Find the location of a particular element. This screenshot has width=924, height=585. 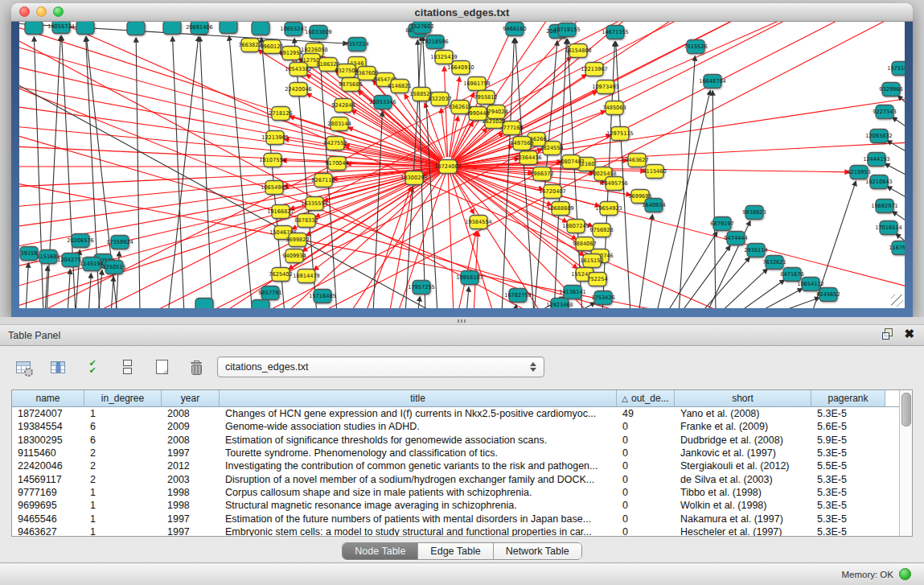

table-cell: 9777169 is located at coordinates (48, 492).